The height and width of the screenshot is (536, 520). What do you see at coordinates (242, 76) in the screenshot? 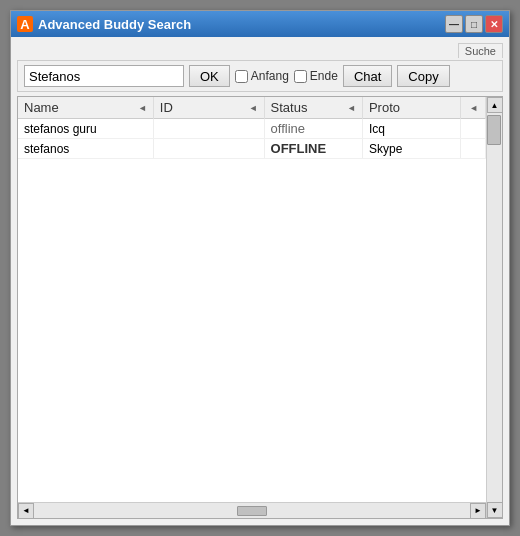
I see `anfang-checkbox` at bounding box center [242, 76].